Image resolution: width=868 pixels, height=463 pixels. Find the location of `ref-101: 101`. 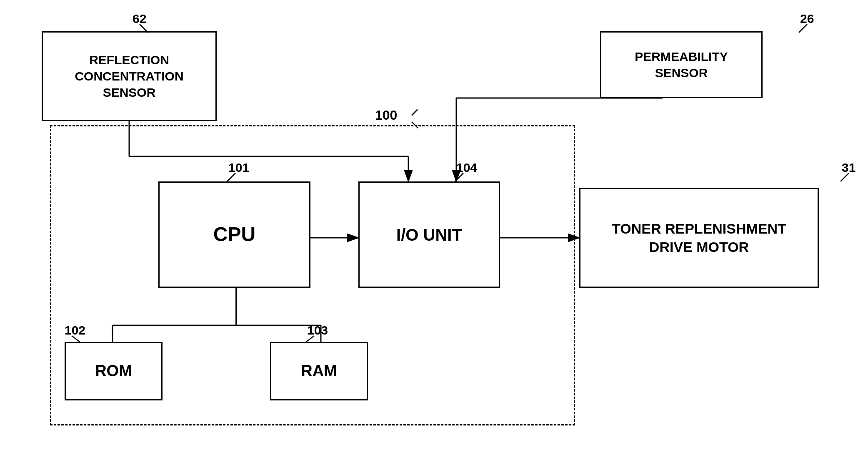

ref-101: 101 is located at coordinates (239, 168).